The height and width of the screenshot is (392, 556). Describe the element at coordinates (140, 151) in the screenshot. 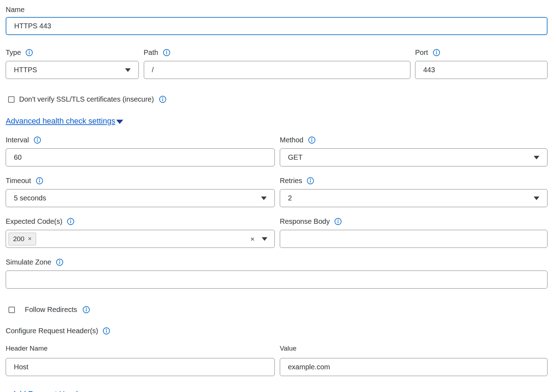

I see `interval-field: Interval` at that location.